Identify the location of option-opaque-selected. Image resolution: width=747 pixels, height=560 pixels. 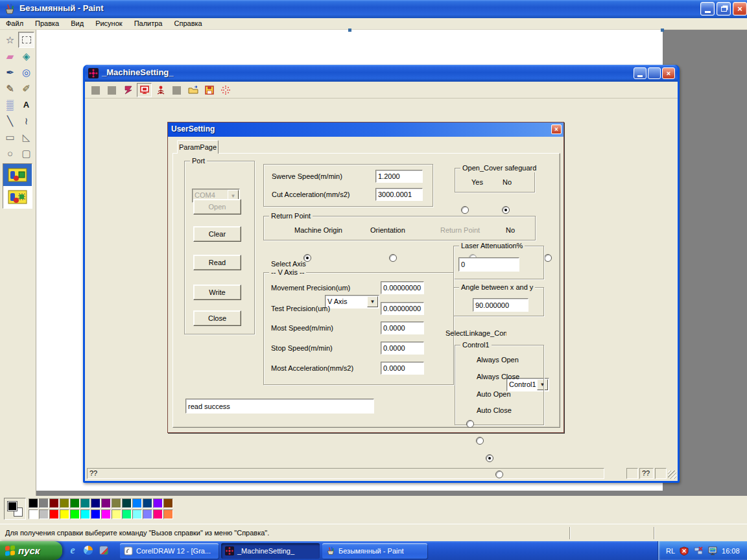
(18, 175).